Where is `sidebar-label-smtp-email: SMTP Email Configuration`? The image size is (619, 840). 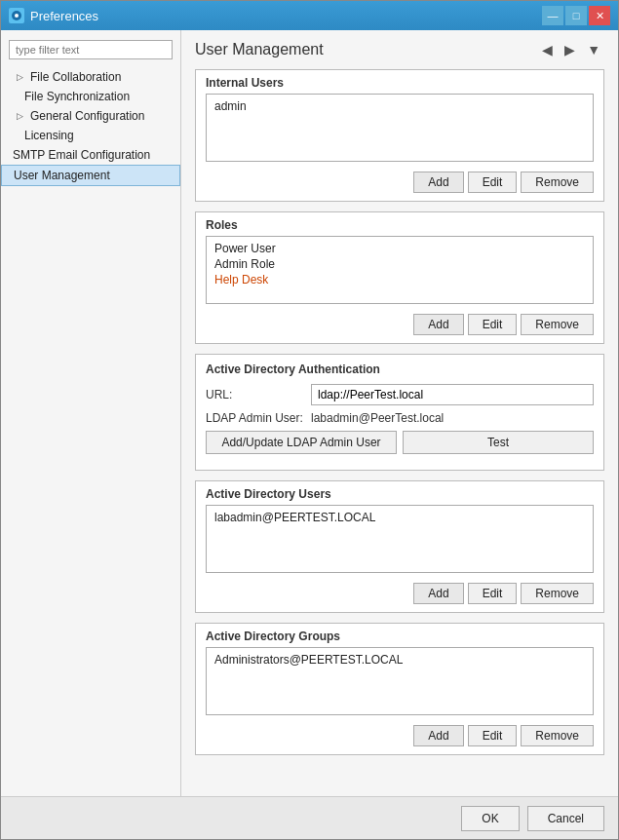 sidebar-label-smtp-email: SMTP Email Configuration is located at coordinates (82, 155).